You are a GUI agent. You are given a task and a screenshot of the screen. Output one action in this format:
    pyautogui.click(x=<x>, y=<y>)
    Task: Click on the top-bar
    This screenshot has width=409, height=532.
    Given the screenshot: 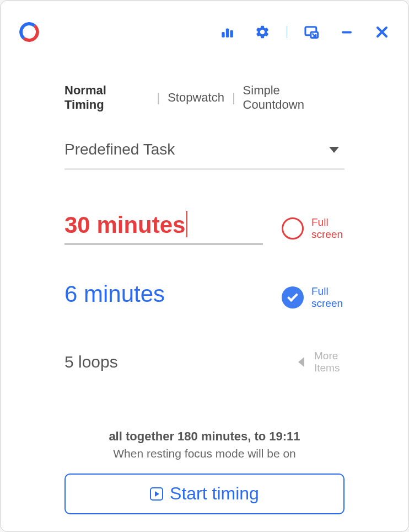 What is the action you would take?
    pyautogui.click(x=204, y=25)
    